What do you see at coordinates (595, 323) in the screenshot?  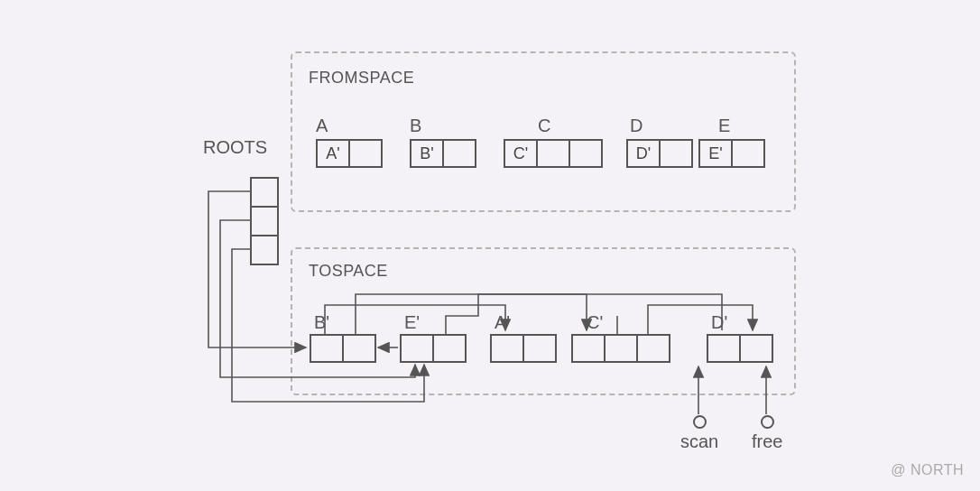 I see `tospace-obj-label-c: C'` at bounding box center [595, 323].